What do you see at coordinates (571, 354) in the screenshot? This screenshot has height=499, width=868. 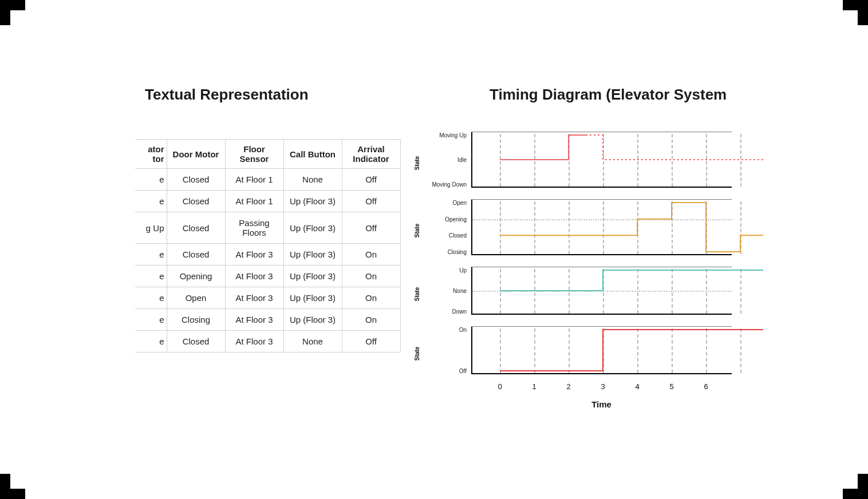 I see `chart-arrival-indicator: State OnOff` at bounding box center [571, 354].